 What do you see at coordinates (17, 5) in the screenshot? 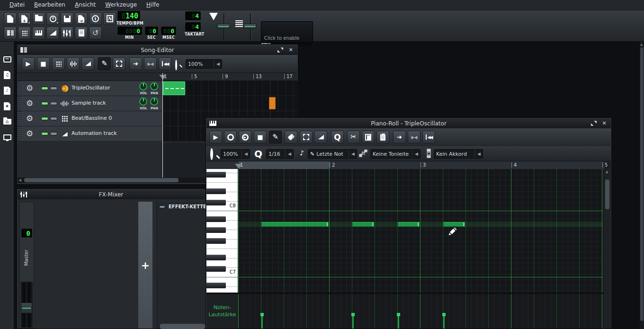
I see `menu-datei: Datei` at bounding box center [17, 5].